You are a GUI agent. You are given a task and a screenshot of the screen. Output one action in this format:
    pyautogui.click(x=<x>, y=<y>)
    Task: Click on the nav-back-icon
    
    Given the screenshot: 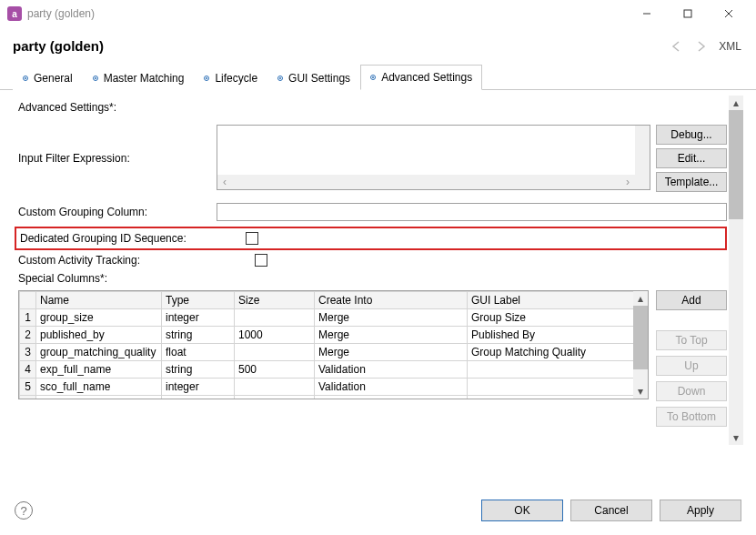 What is the action you would take?
    pyautogui.click(x=679, y=46)
    